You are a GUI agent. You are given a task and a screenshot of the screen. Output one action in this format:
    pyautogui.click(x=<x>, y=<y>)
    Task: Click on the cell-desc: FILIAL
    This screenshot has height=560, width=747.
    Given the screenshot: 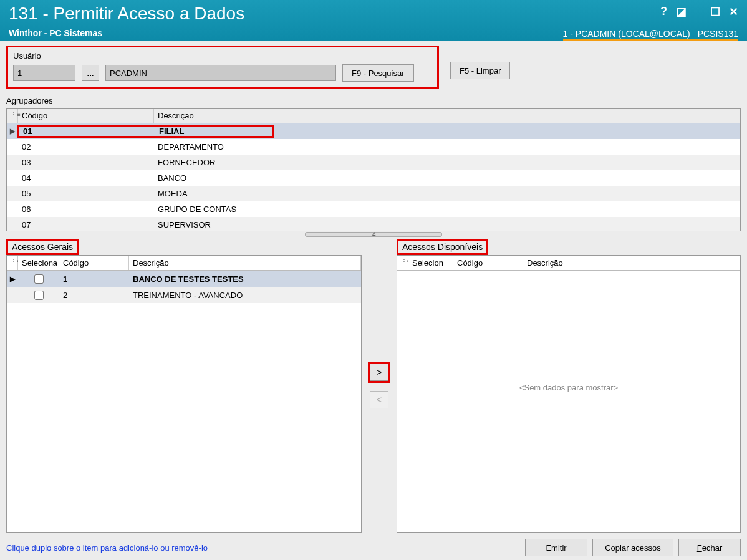 What is the action you would take?
    pyautogui.click(x=214, y=131)
    